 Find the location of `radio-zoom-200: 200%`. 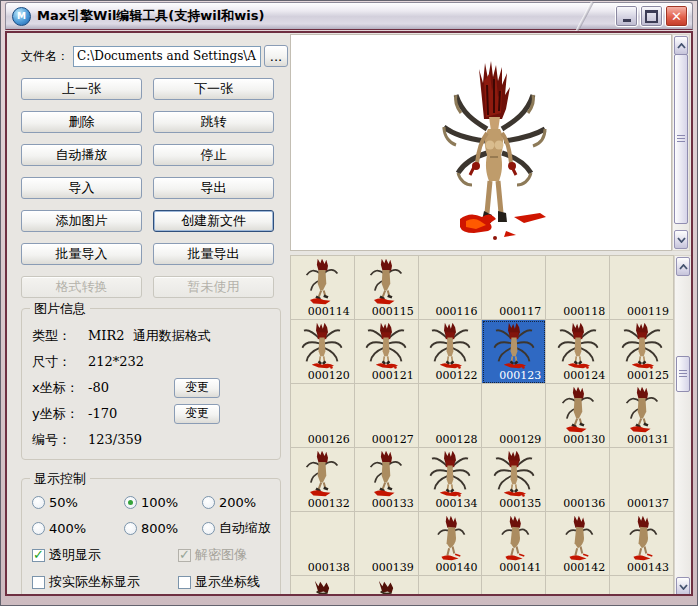

radio-zoom-200: 200% is located at coordinates (237, 502).